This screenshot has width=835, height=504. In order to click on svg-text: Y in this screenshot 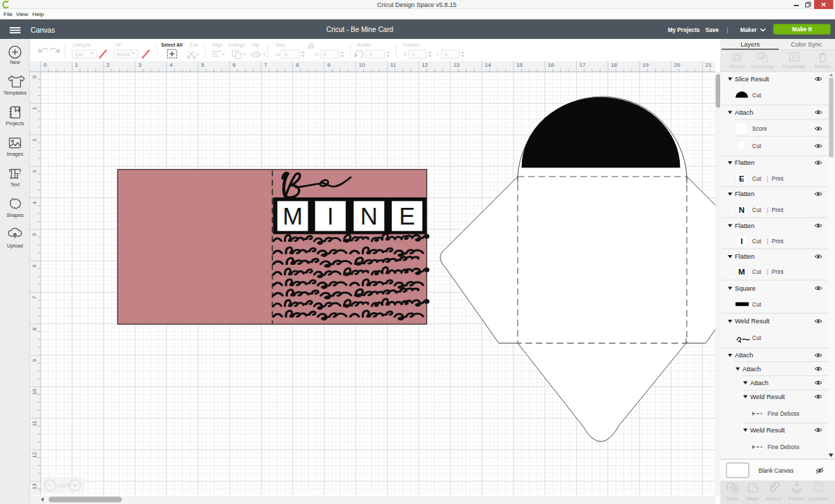, I will do `click(438, 54)`.